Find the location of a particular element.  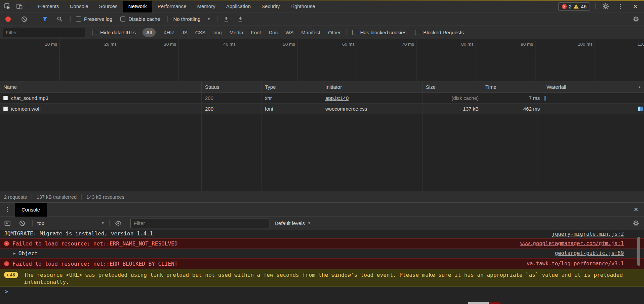

filter-chip-ws: WS is located at coordinates (289, 32).